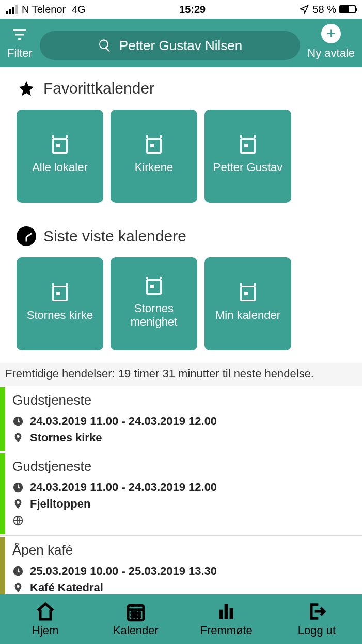  I want to click on tile-label: Stornes kirke, so click(60, 315).